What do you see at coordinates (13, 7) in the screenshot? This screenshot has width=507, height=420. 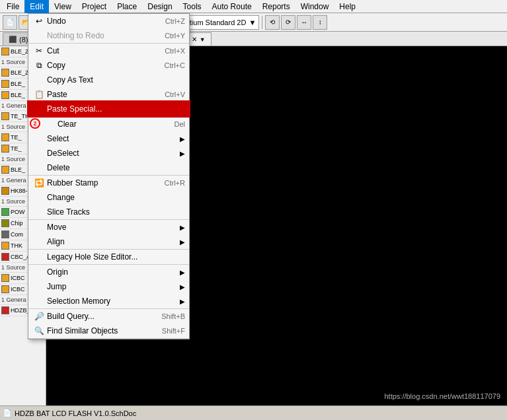 I see `menu-file: File` at bounding box center [13, 7].